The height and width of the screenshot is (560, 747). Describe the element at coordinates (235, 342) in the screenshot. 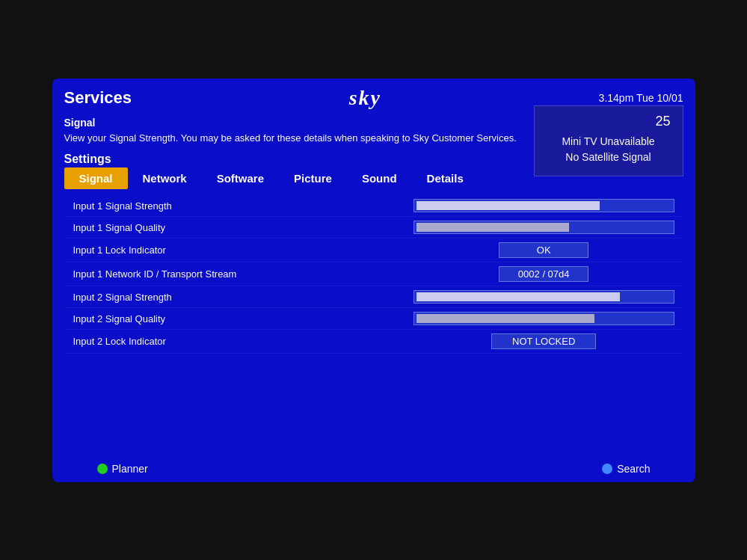

I see `row-label: Input 2 Lock Indicator` at that location.